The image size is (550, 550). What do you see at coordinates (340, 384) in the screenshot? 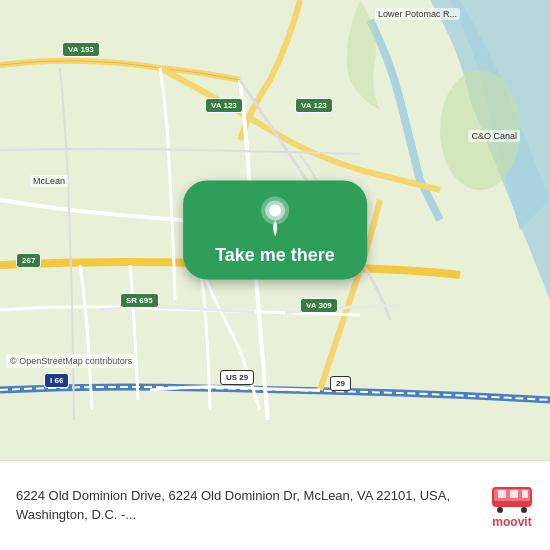
I see `shield-us29b: 29` at bounding box center [340, 384].